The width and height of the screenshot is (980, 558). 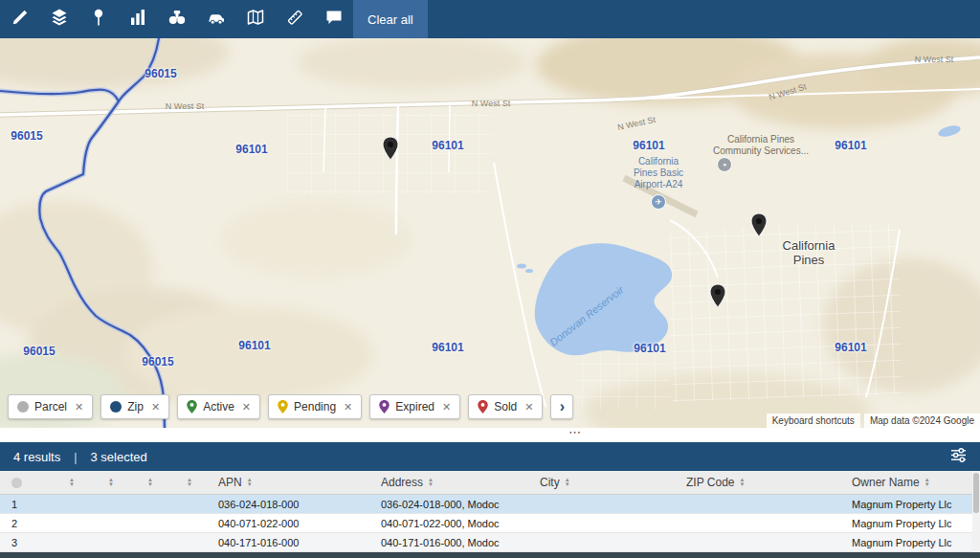 What do you see at coordinates (710, 482) in the screenshot?
I see `column-header-label: ZIP Code` at bounding box center [710, 482].